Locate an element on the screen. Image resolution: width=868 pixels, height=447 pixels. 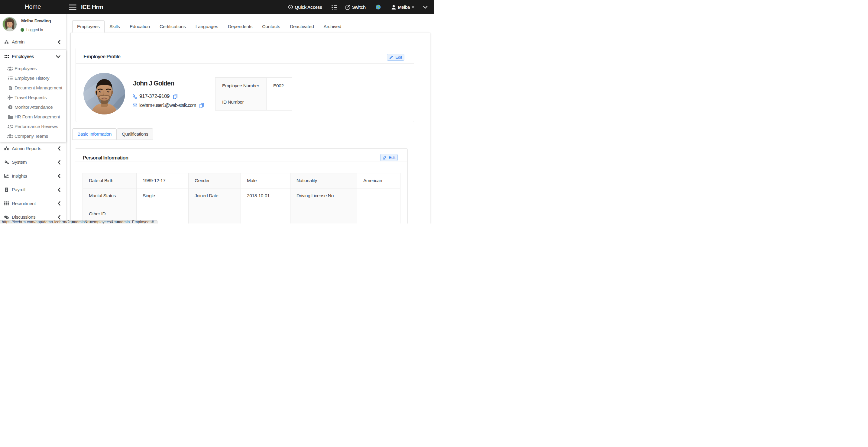
tab-languages: Languages is located at coordinates (207, 26).